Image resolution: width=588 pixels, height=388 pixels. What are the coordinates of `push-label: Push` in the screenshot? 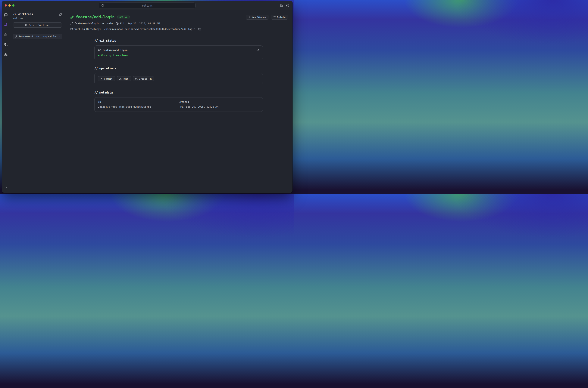 It's located at (126, 79).